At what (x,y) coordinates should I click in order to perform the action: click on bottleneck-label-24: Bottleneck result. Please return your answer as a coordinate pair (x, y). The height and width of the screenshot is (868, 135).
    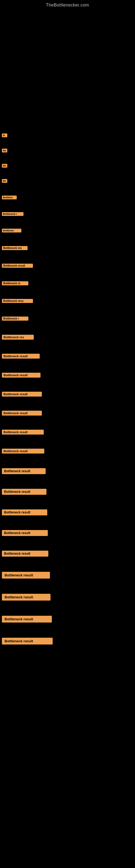
    Looking at the image, I should click on (25, 554).